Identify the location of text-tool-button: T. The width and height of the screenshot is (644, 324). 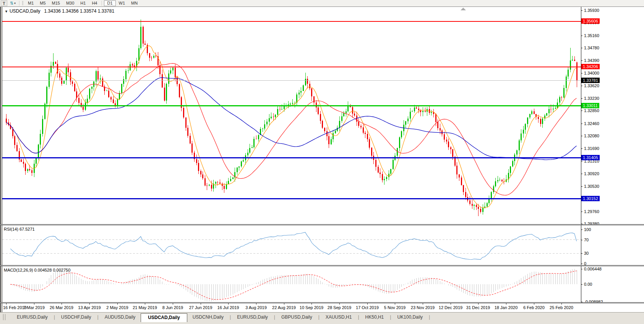
(4, 3).